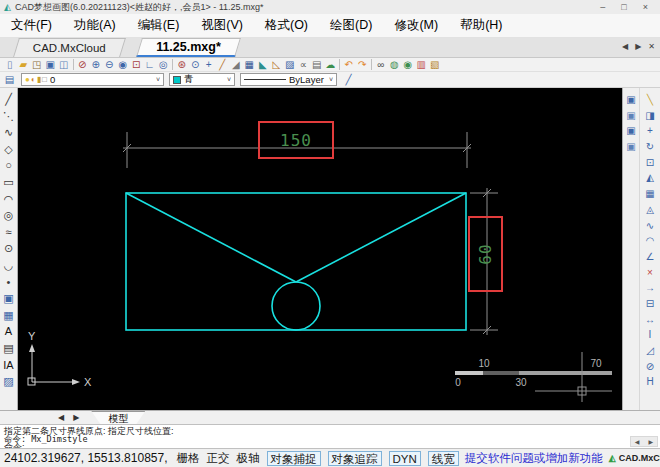  I want to click on dimension-text-60: 60, so click(486, 254).